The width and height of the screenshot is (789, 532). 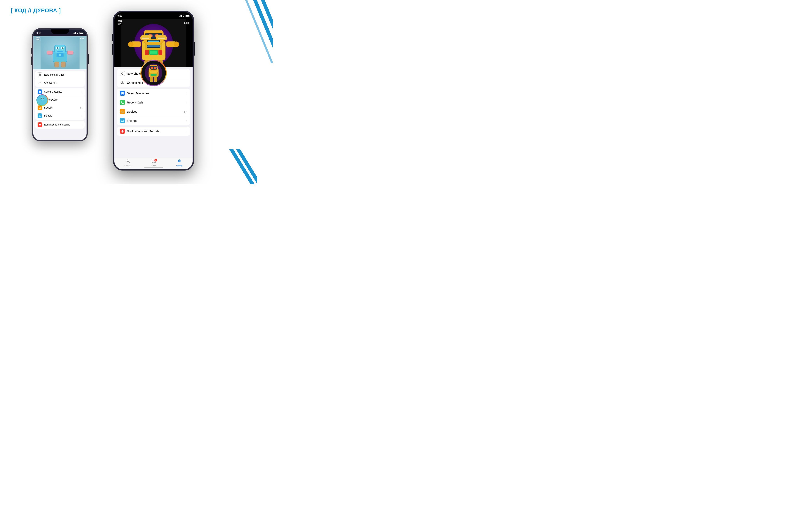 I want to click on logo-bracket-open: [, so click(x=12, y=11).